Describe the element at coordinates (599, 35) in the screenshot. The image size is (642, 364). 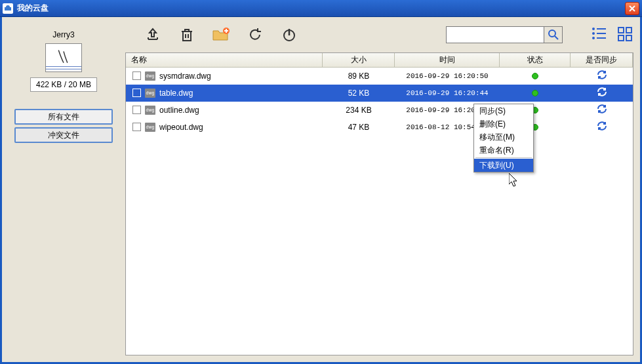
I see `list-view-icon` at that location.